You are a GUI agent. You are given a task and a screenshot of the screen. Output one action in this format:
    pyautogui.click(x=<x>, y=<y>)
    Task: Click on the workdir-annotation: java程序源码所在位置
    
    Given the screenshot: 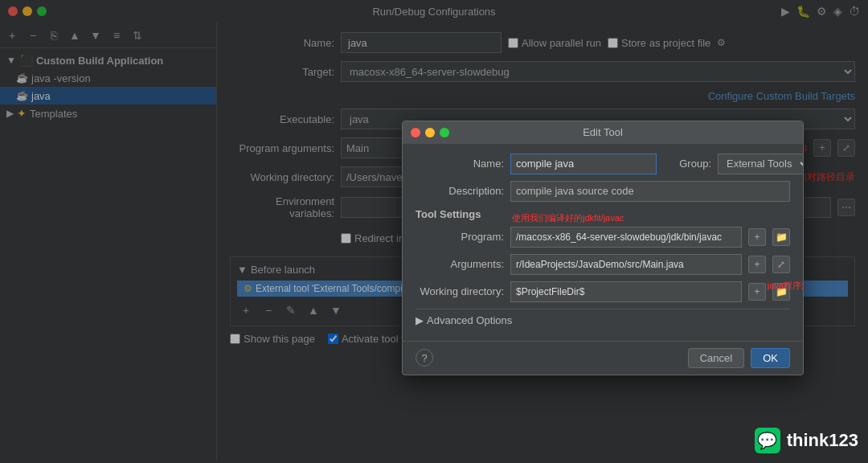 What is the action you would take?
    pyautogui.click(x=786, y=286)
    